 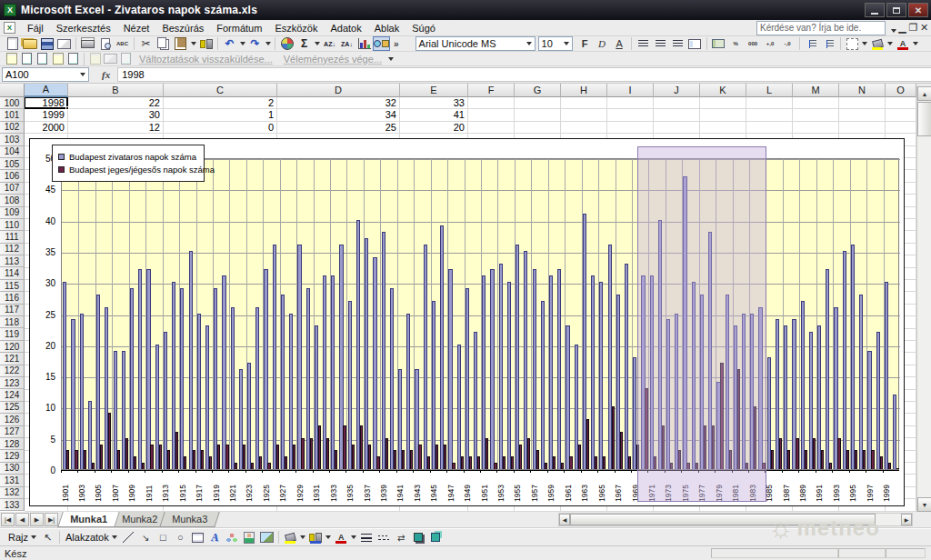 What do you see at coordinates (853, 44) in the screenshot?
I see `borders-icon` at bounding box center [853, 44].